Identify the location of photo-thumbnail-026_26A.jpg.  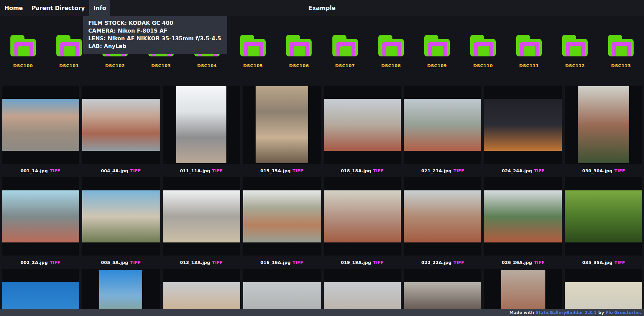
(523, 216).